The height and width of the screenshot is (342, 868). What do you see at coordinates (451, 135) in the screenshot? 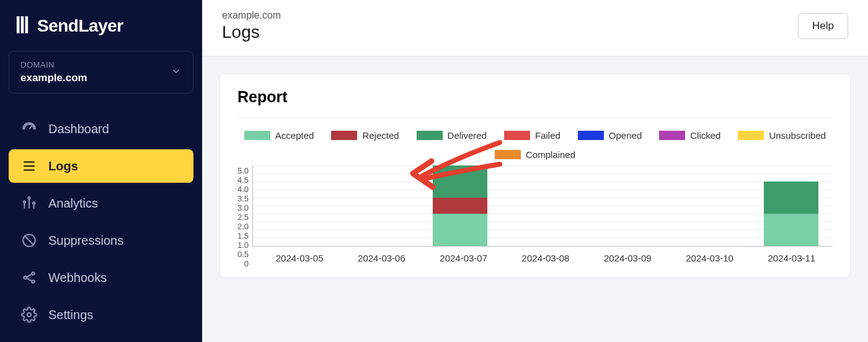
I see `legend-item-delivered: Delivered` at bounding box center [451, 135].